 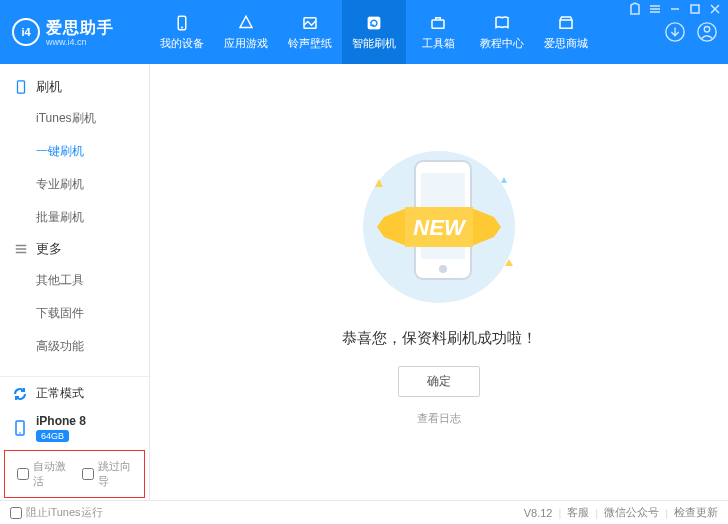 What do you see at coordinates (502, 44) in the screenshot?
I see `nav-label: 教程中心` at bounding box center [502, 44].